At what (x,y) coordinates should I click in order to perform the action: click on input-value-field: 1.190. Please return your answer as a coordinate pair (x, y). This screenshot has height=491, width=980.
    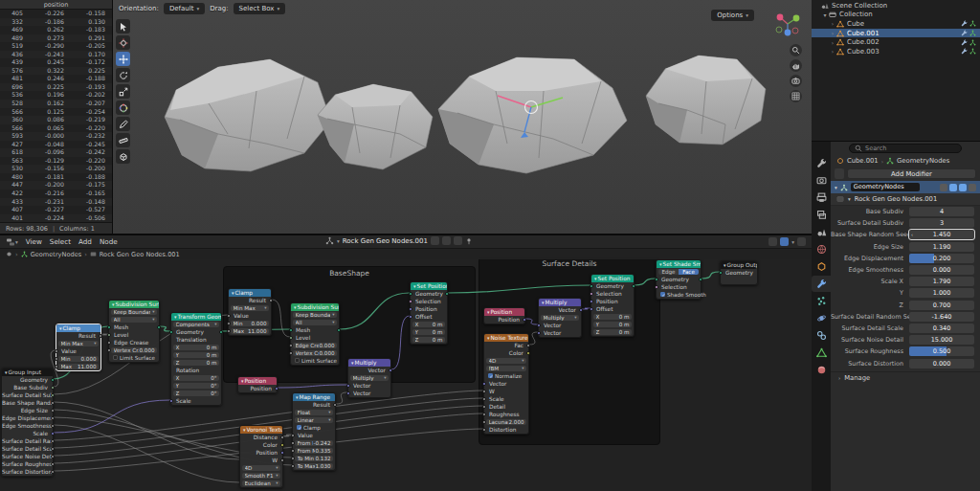
    Looking at the image, I should click on (942, 247).